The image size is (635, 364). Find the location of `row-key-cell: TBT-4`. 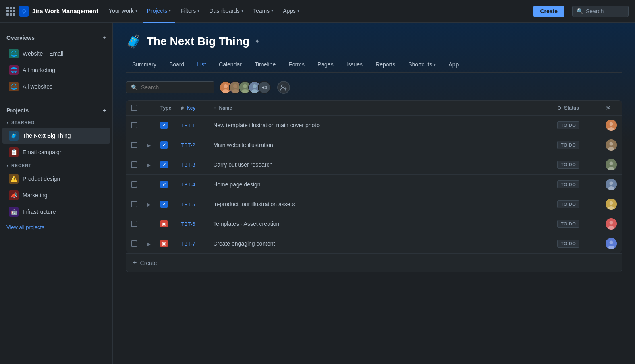

row-key-cell: TBT-4 is located at coordinates (192, 184).